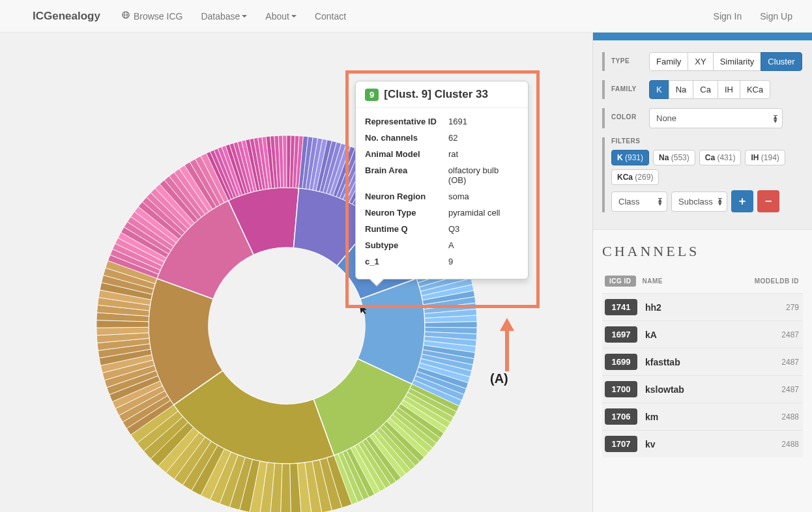 The width and height of the screenshot is (812, 512). I want to click on popover-value: 62, so click(453, 138).